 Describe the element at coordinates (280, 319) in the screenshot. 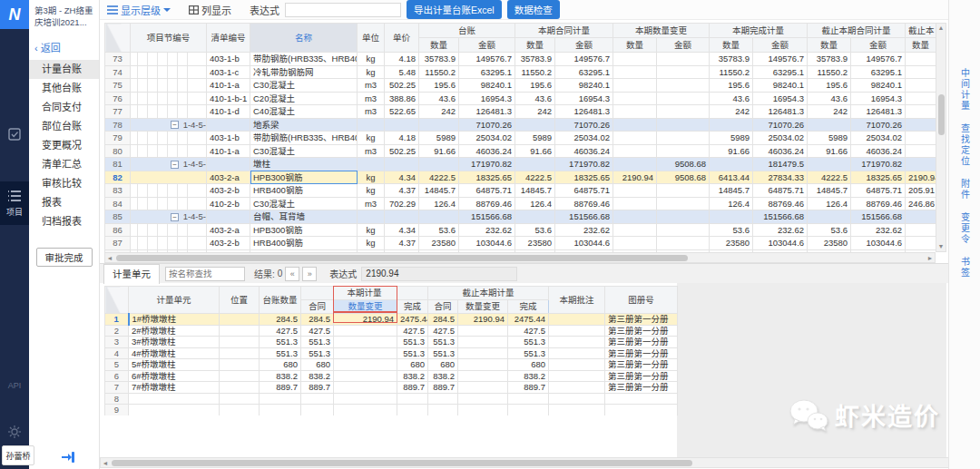

I see `cell-ledger-qty: 284.5` at that location.